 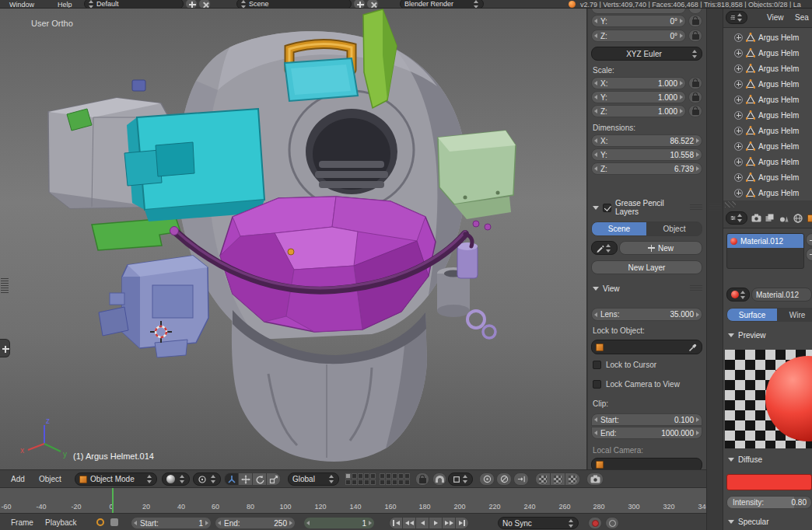 What do you see at coordinates (361, 479) in the screenshot?
I see `layers-widget` at bounding box center [361, 479].